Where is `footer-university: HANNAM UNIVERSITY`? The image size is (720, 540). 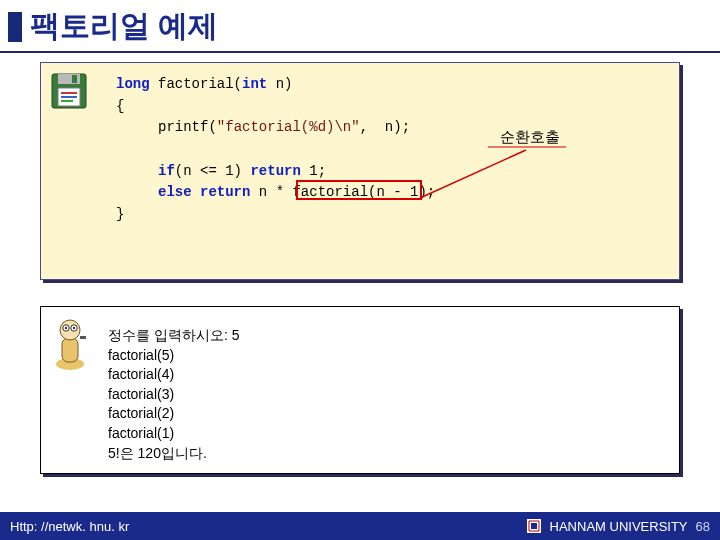 footer-university: HANNAM UNIVERSITY is located at coordinates (619, 526).